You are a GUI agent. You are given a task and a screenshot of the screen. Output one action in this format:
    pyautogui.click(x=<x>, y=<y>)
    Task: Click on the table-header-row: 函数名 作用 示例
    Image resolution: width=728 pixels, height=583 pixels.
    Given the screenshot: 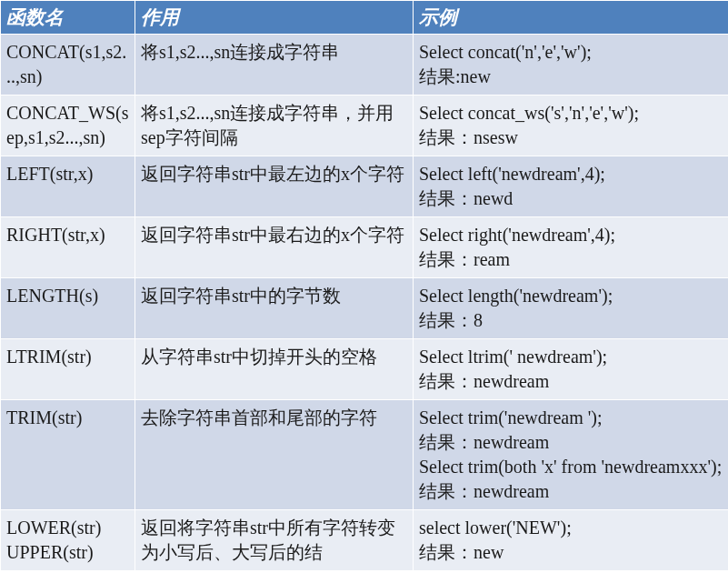 What is the action you would take?
    pyautogui.click(x=365, y=18)
    